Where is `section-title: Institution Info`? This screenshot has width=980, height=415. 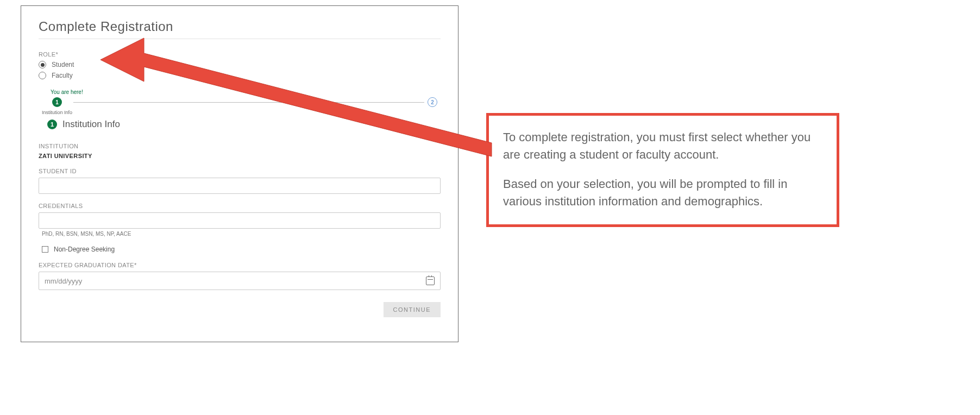
section-title: Institution Info is located at coordinates (91, 124).